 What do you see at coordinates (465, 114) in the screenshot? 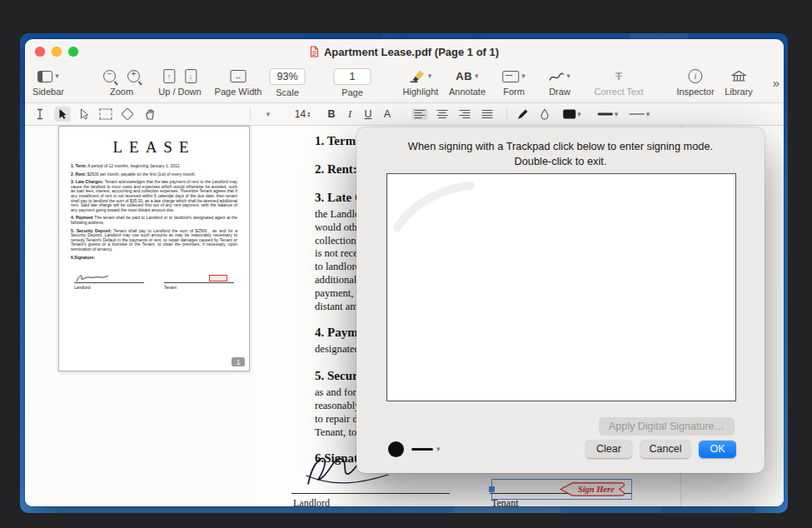
I see `align-right-icon` at bounding box center [465, 114].